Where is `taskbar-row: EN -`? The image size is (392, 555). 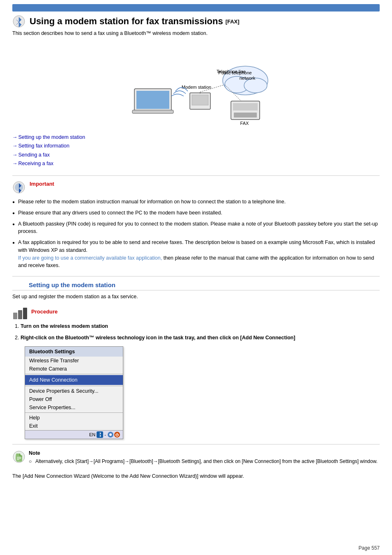 taskbar-row: EN - is located at coordinates (74, 435).